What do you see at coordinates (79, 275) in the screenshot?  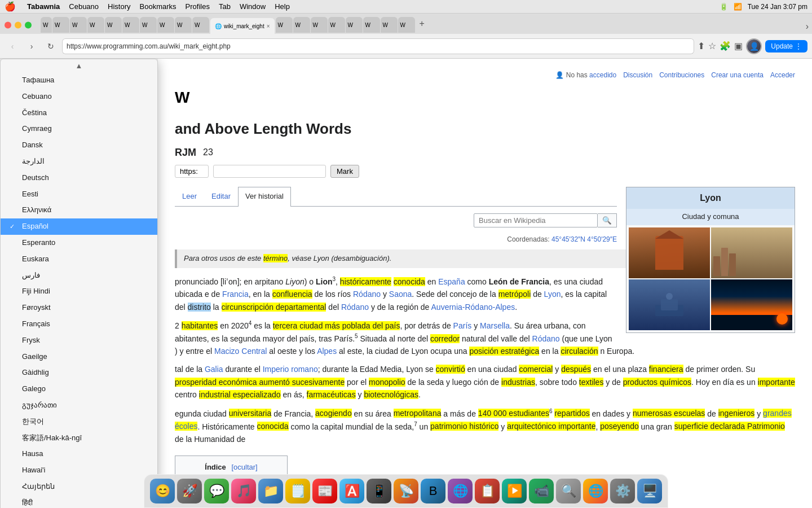 I see `lang-item-farsi: فارس` at bounding box center [79, 275].